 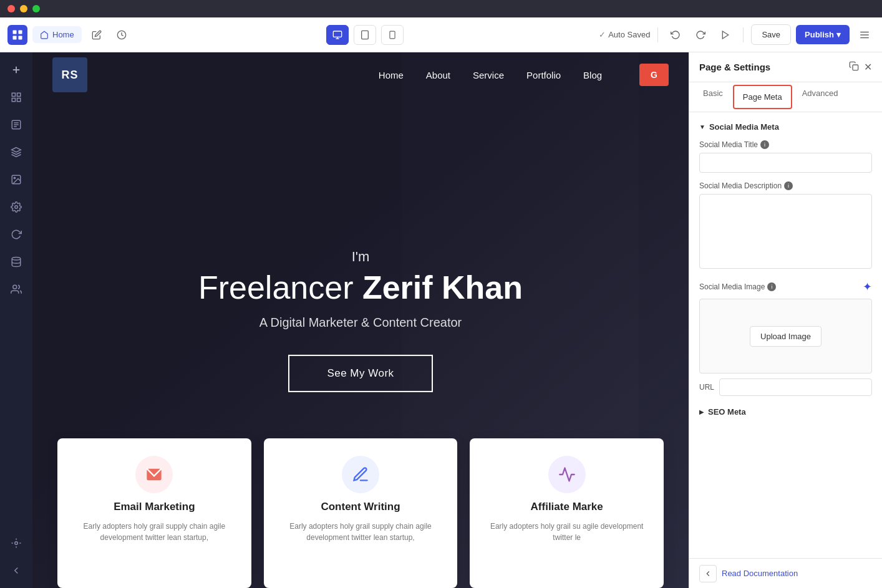 What do you see at coordinates (867, 287) in the screenshot?
I see `image-settings-icon: ✦` at bounding box center [867, 287].